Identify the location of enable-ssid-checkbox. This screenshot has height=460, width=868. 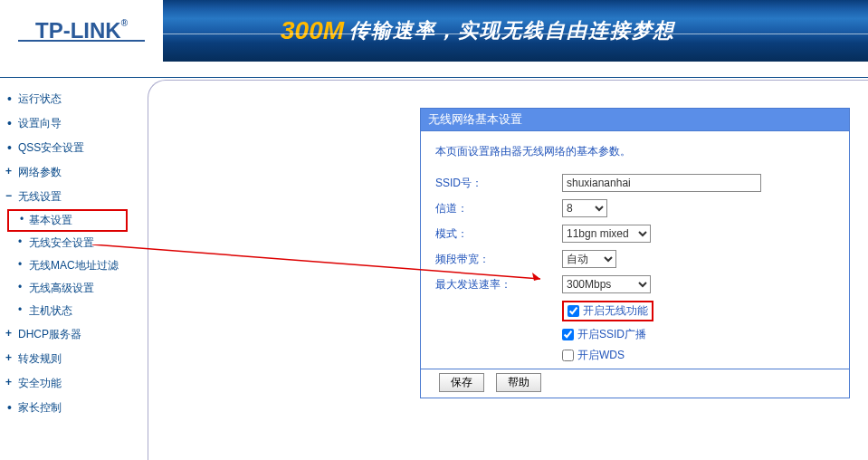
(568, 335).